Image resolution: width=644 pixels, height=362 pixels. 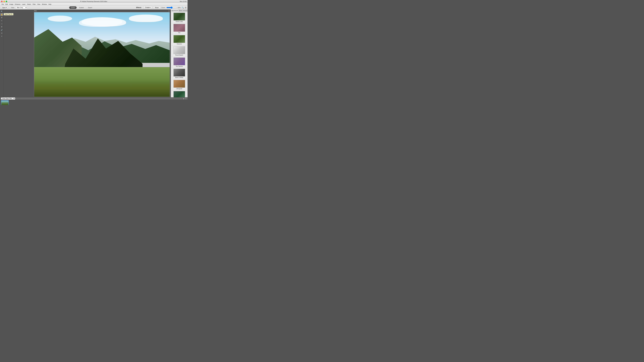 I want to click on close-window-btn, so click(x=2, y=1).